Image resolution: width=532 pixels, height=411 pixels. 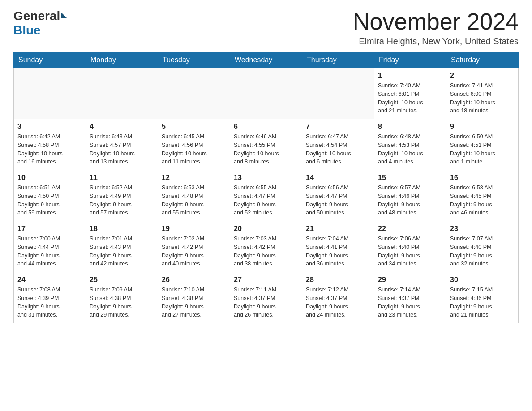 What do you see at coordinates (410, 76) in the screenshot?
I see `day-number: 1` at bounding box center [410, 76].